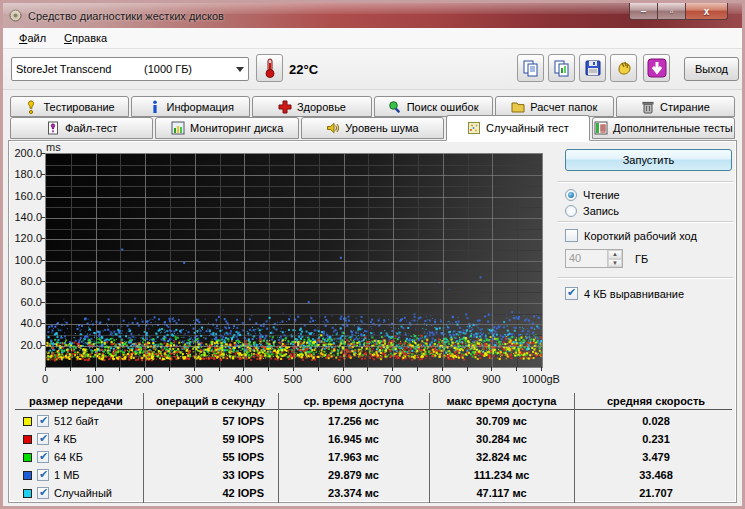  Describe the element at coordinates (26, 345) in the screenshot. I see `y-tick-label: 20.0` at that location.